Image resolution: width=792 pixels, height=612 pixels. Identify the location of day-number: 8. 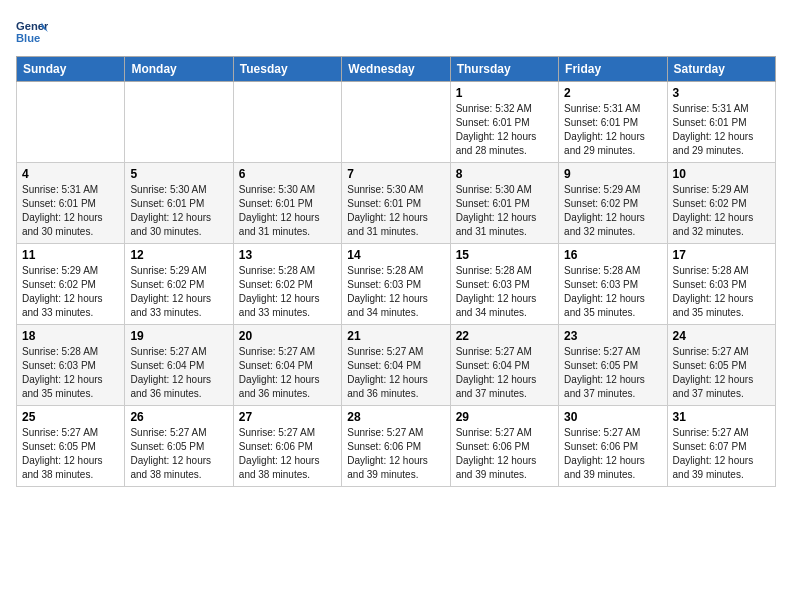
(504, 174).